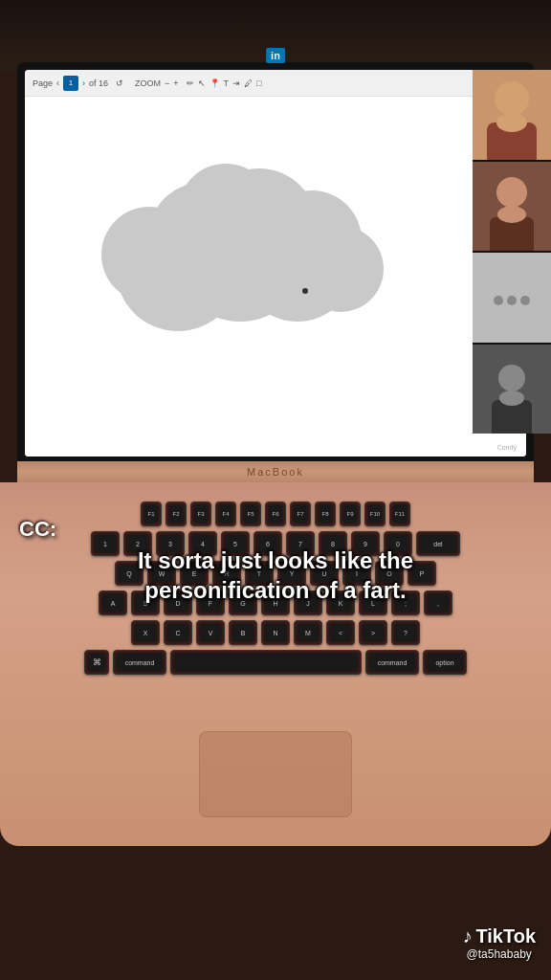  I want to click on person4-avatar, so click(512, 390).